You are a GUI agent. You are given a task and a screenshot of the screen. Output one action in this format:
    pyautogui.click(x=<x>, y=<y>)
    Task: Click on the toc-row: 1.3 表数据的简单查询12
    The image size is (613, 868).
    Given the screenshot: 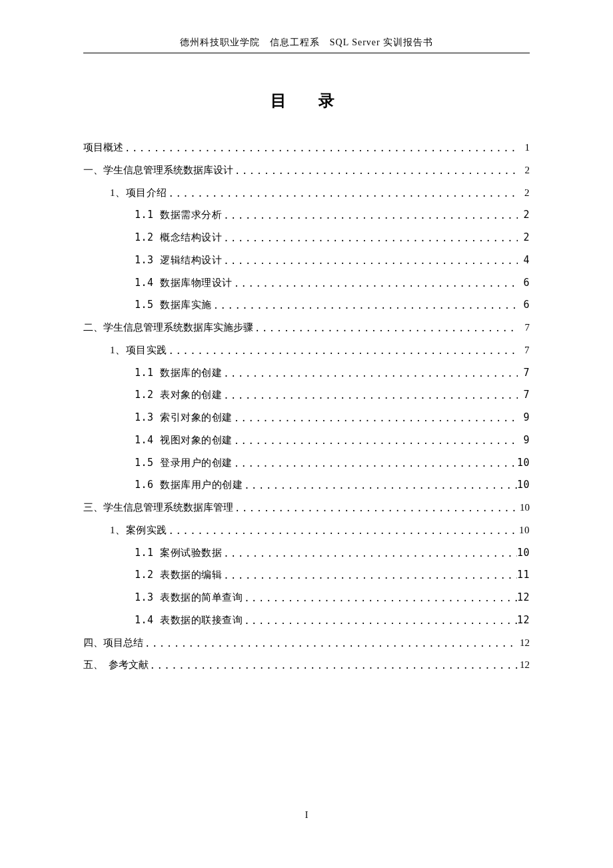 What is the action you would take?
    pyautogui.click(x=306, y=598)
    